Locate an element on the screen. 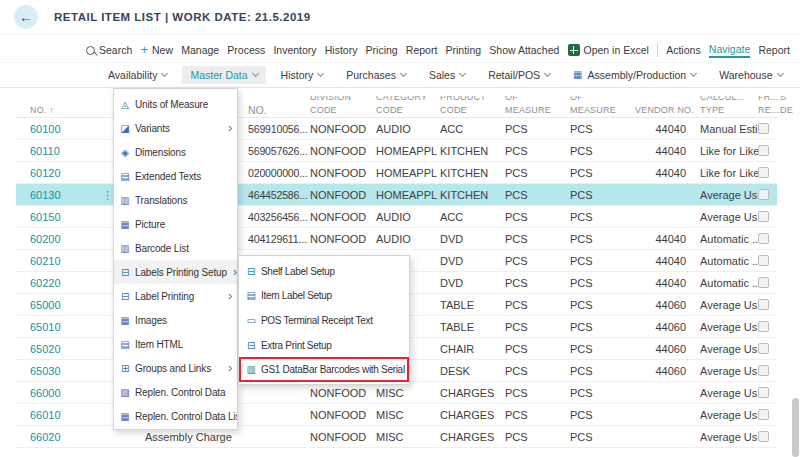 This screenshot has width=800, height=457. back-button: ← is located at coordinates (26, 17).